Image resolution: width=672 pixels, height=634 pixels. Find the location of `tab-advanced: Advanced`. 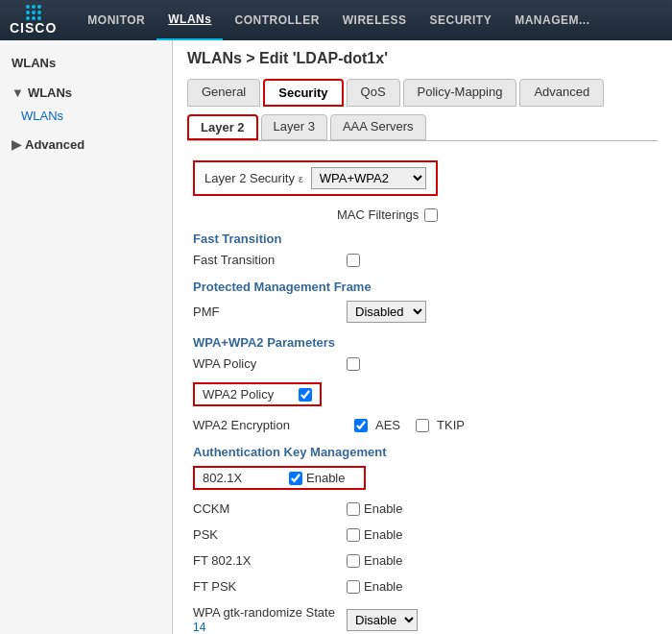

tab-advanced: Advanced is located at coordinates (562, 92).